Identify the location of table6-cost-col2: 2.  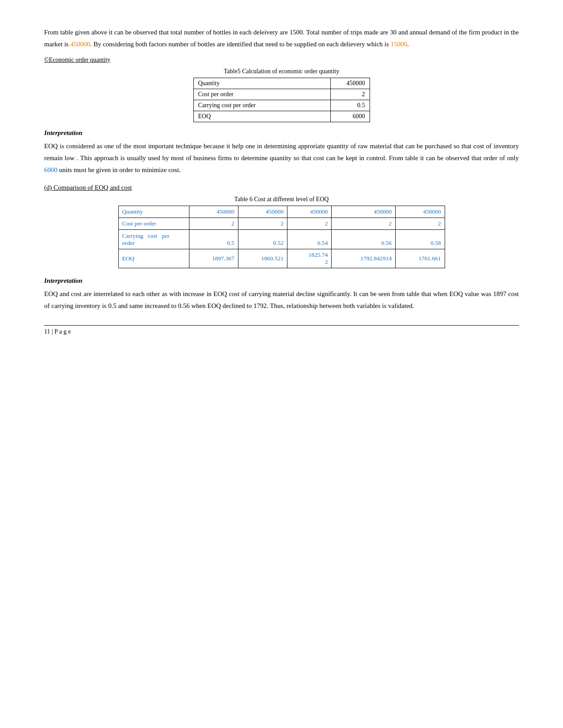
(262, 224).